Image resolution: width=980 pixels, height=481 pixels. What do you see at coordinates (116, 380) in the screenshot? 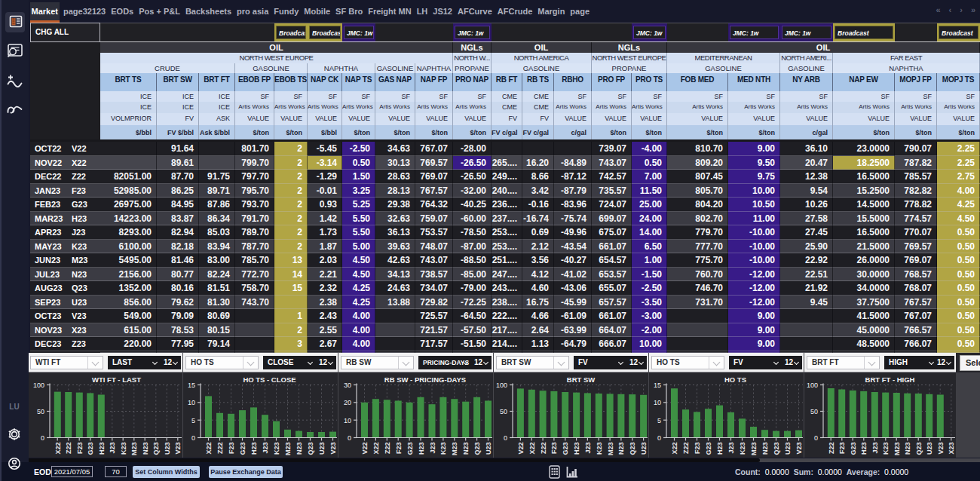
I see `svg-text: WTI FT - LAST` at bounding box center [116, 380].